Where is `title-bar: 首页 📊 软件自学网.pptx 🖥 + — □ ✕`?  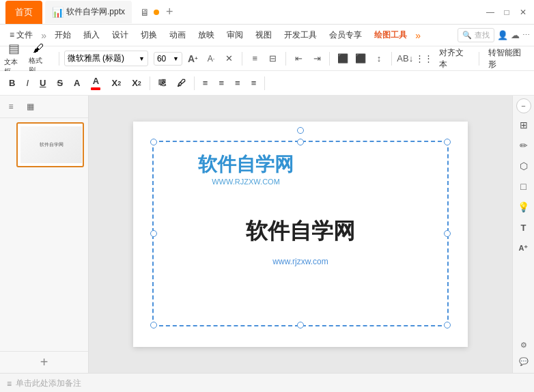
title-bar: 首页 📊 软件自学网.pptx 🖥 + — □ ✕ is located at coordinates (267, 12).